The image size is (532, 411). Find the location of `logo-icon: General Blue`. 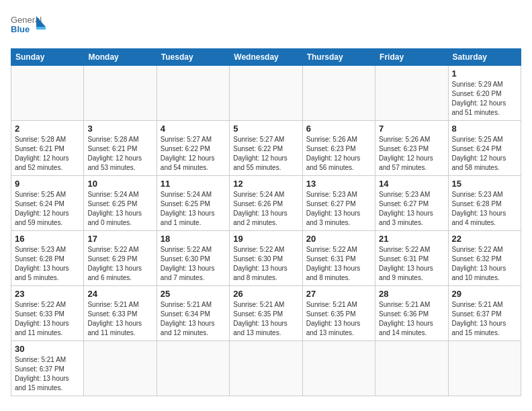

logo-icon: General Blue is located at coordinates (28, 26).